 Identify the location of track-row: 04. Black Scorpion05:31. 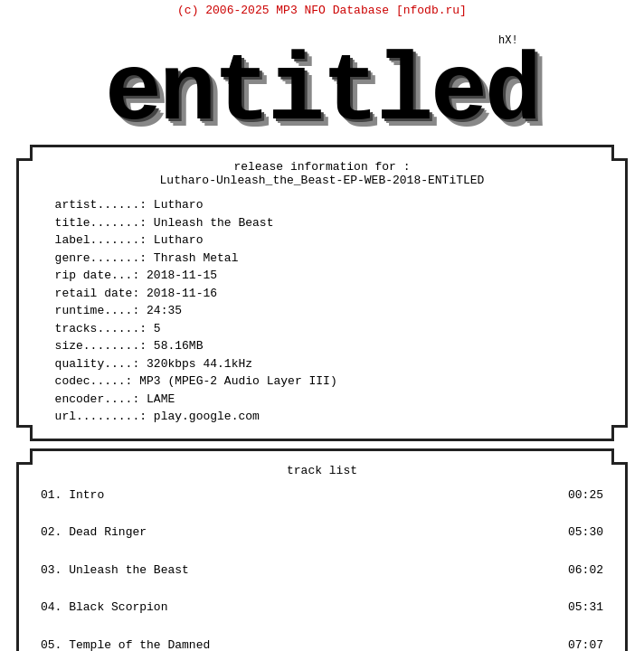
(322, 608).